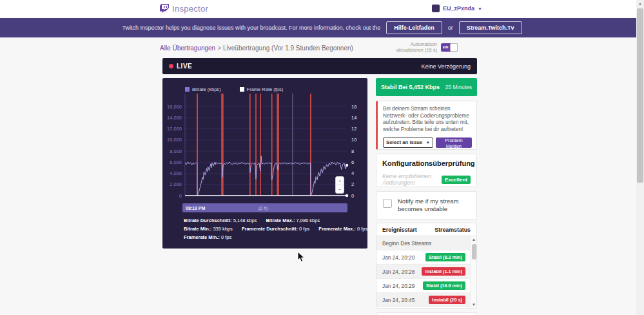  I want to click on info-banner: Twitch Inspector helps you diagnose issu…, so click(322, 28).